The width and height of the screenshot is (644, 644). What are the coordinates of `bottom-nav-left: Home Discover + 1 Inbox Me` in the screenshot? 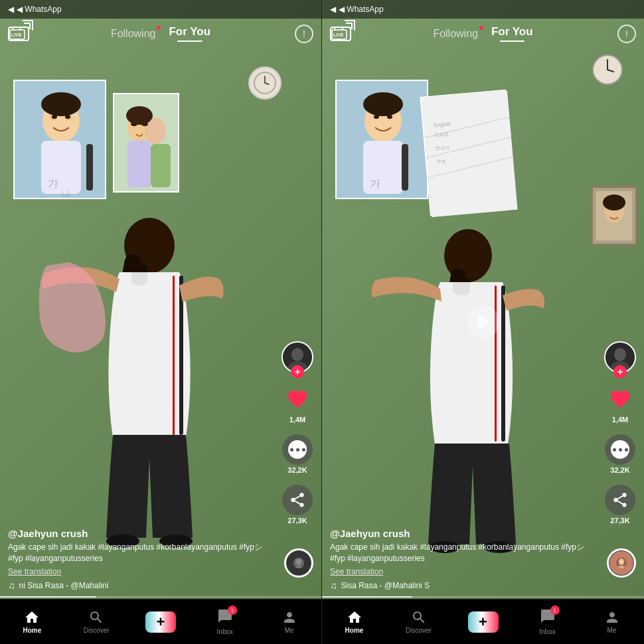 It's located at (161, 621).